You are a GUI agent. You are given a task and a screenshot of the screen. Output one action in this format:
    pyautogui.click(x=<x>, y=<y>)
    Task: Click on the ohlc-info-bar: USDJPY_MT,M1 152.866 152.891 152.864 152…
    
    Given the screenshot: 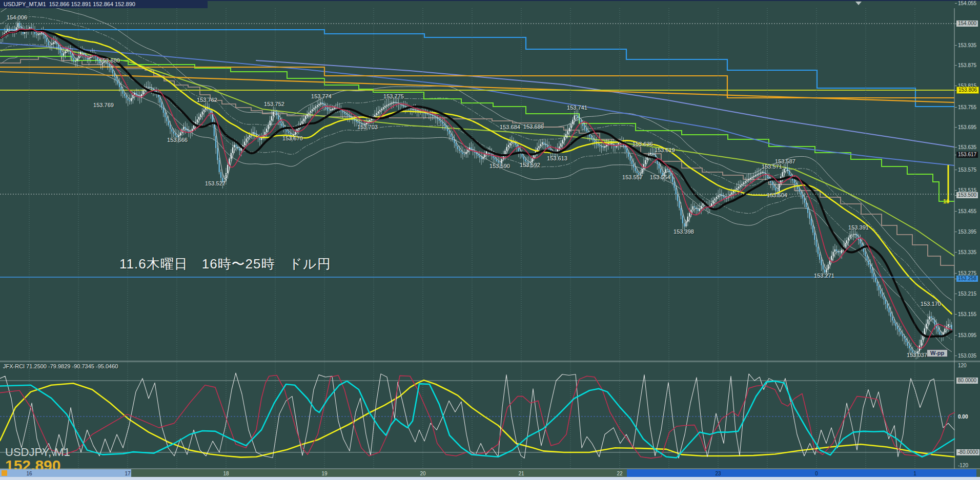 What is the action you would take?
    pyautogui.click(x=104, y=4)
    